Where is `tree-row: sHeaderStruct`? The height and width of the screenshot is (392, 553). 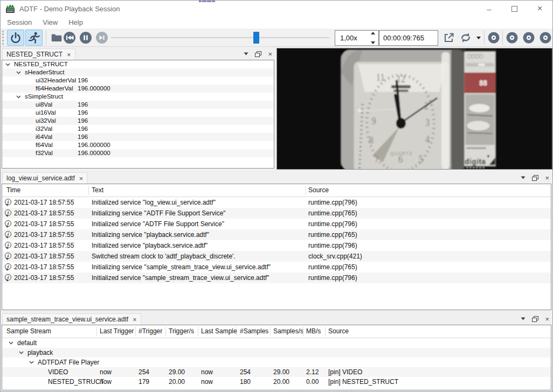
tree-row: sHeaderStruct is located at coordinates (138, 72).